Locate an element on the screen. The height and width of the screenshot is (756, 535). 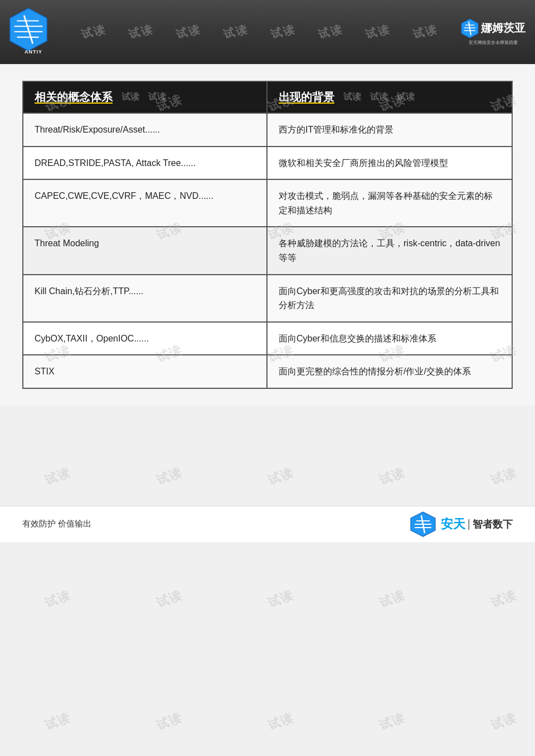
table-row: CAPEC,CWE,CVE,CVRF，MAEC，NVD...... 对攻击模式，… is located at coordinates (268, 203).